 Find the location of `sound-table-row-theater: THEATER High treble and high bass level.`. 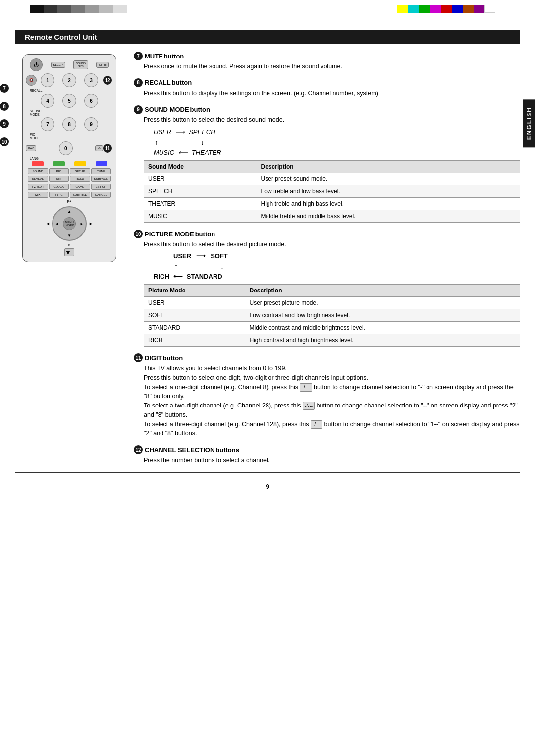

sound-table-row-theater: THEATER High treble and high bass level. is located at coordinates (332, 204).